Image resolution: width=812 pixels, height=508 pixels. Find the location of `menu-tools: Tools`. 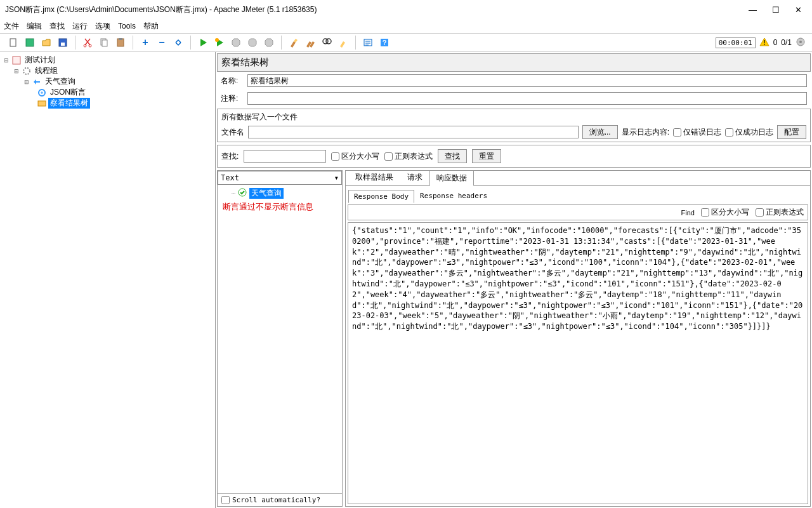

menu-tools: Tools is located at coordinates (127, 26).